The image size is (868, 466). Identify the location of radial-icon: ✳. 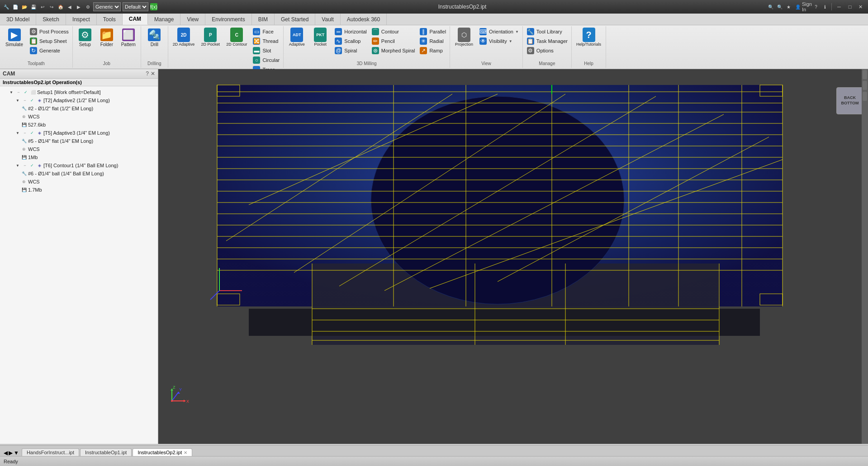
(423, 41).